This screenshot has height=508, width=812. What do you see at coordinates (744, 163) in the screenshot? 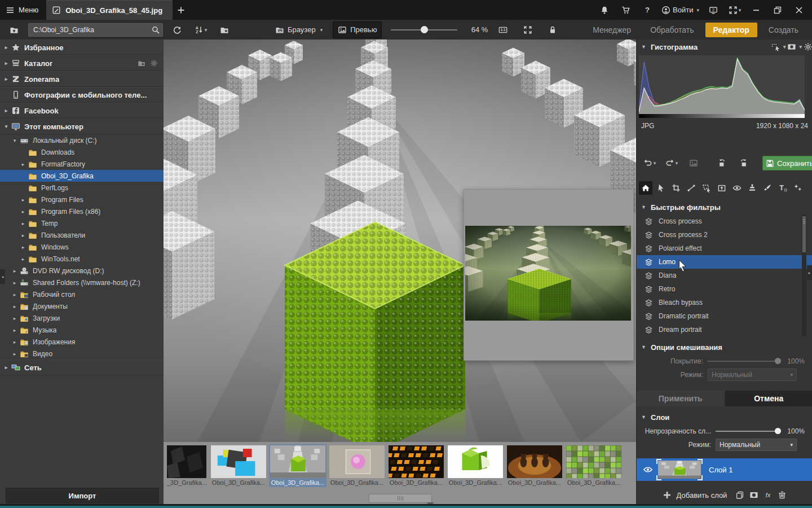
I see `rotate-right-button` at bounding box center [744, 163].